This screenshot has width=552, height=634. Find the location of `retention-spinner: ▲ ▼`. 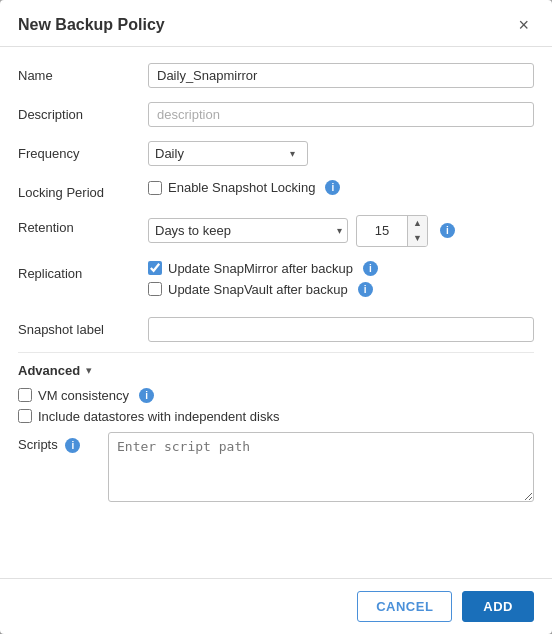

retention-spinner: ▲ ▼ is located at coordinates (417, 231).